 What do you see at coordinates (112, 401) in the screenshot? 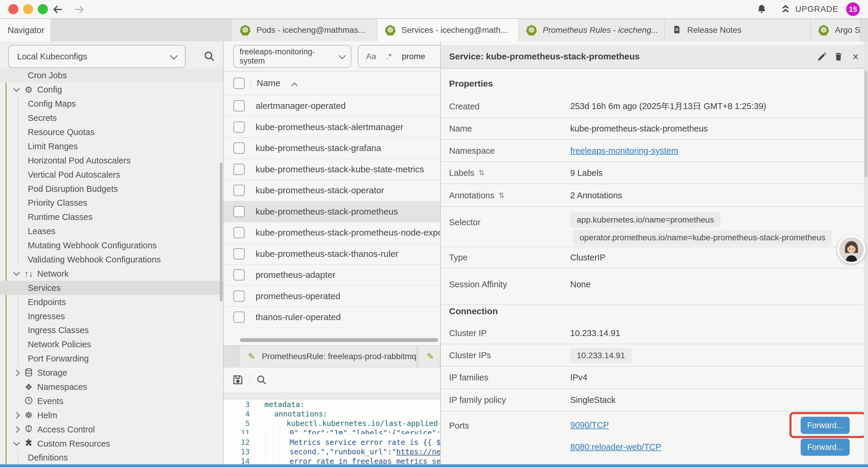
I see `sidebar-item-events: Events` at bounding box center [112, 401].